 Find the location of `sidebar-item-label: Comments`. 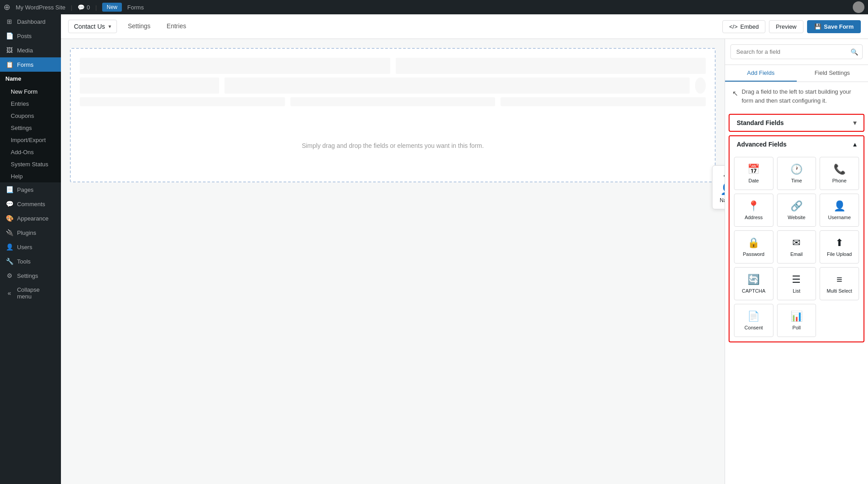

sidebar-item-label: Comments is located at coordinates (31, 204).